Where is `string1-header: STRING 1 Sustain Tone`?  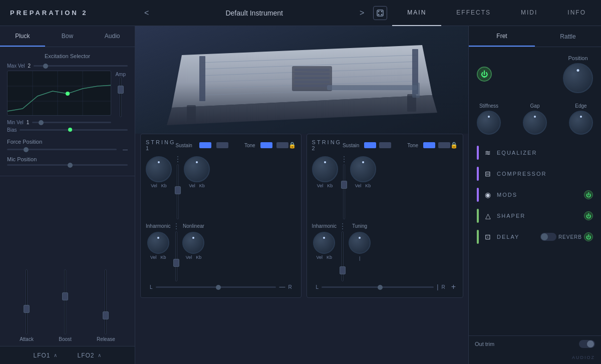 string1-header: STRING 1 Sustain Tone is located at coordinates (221, 145).